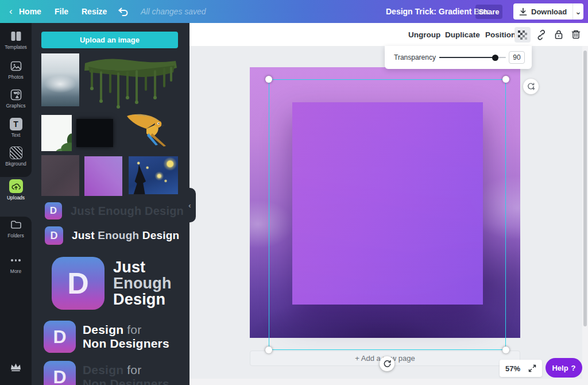  I want to click on folders-icon, so click(16, 225).